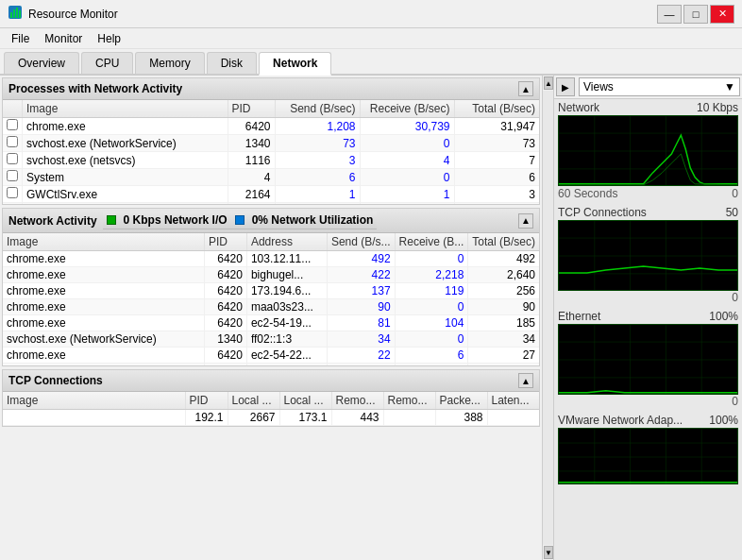 The height and width of the screenshot is (560, 742). Describe the element at coordinates (21, 39) in the screenshot. I see `menu-file: File` at that location.